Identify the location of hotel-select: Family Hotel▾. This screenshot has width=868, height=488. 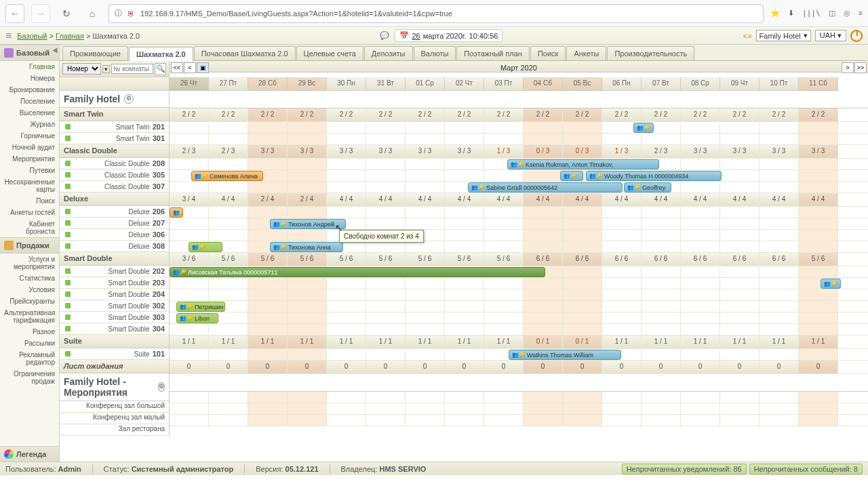
(784, 35).